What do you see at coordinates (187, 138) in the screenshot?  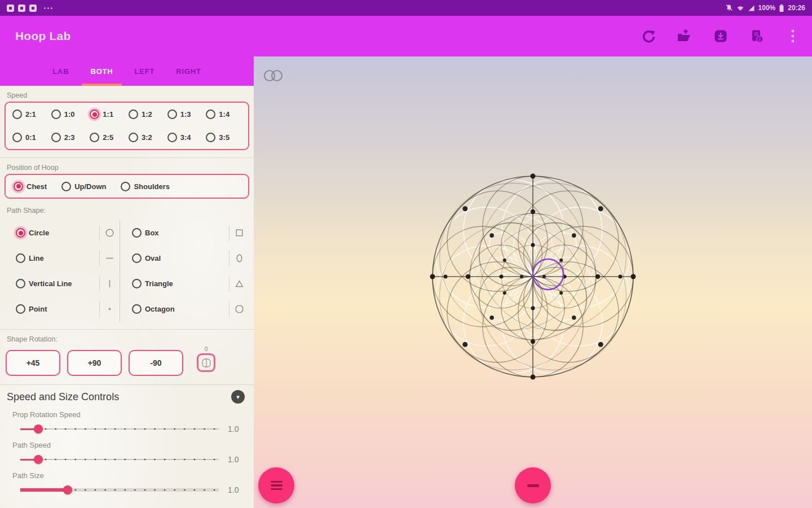 I see `speed-option-3-4: 3:4` at bounding box center [187, 138].